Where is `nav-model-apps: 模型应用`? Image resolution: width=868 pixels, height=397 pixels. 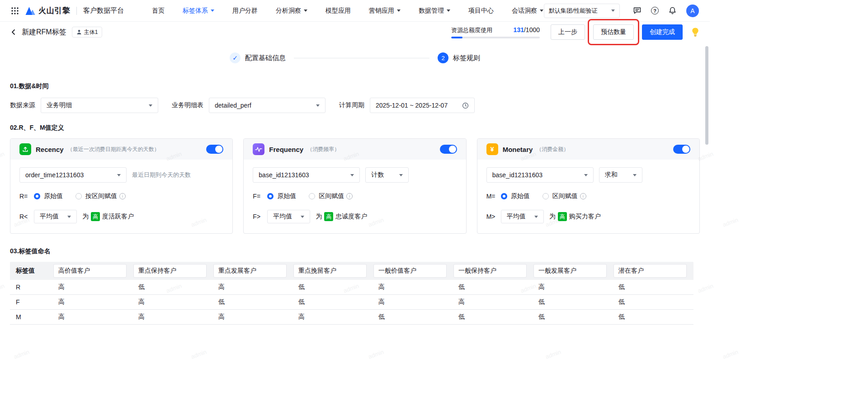
nav-model-apps: 模型应用 is located at coordinates (338, 11).